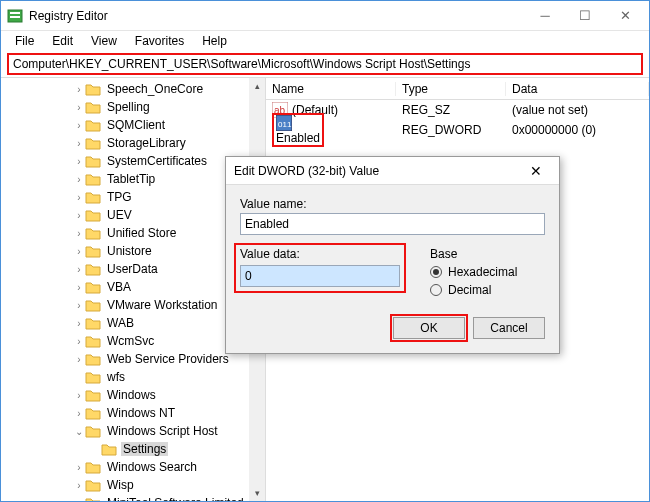  I want to click on tree-item-label: Spelling, so click(128, 107).